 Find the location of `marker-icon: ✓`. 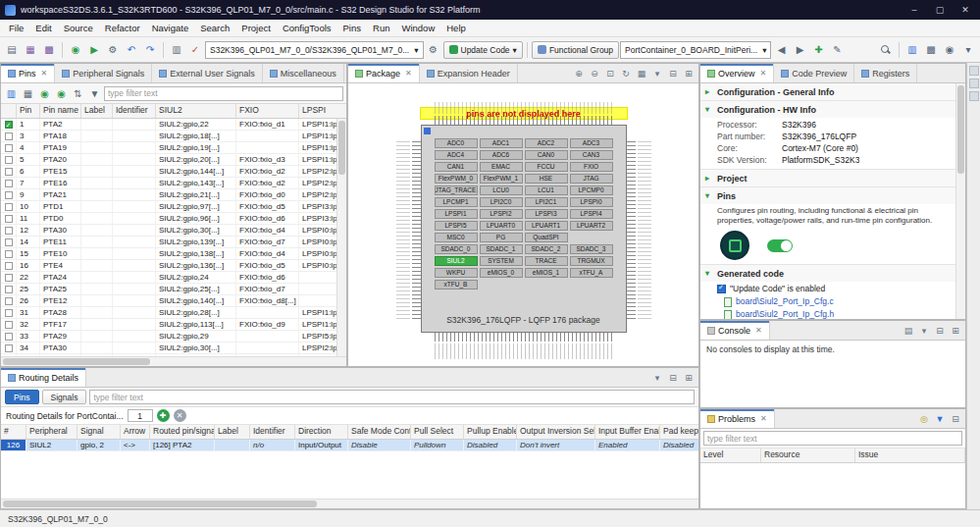

marker-icon: ✓ is located at coordinates (195, 50).